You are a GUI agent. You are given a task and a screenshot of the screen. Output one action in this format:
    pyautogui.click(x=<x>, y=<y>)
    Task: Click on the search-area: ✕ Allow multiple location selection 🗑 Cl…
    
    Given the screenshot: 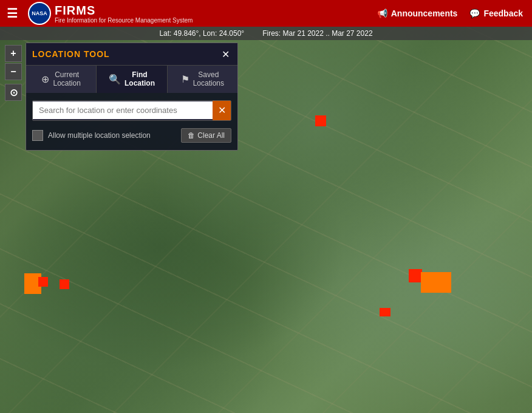 What is the action you would take?
    pyautogui.click(x=132, y=121)
    